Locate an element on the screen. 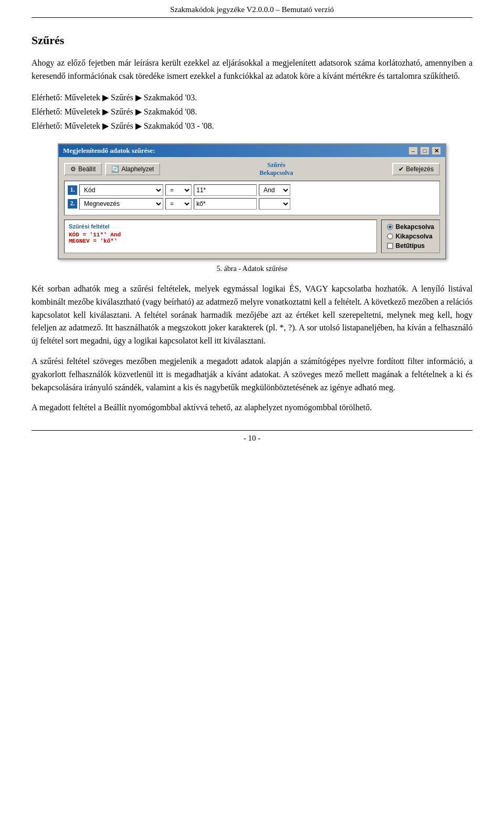 This screenshot has width=504, height=822. filter-operator-1: = is located at coordinates (178, 190).